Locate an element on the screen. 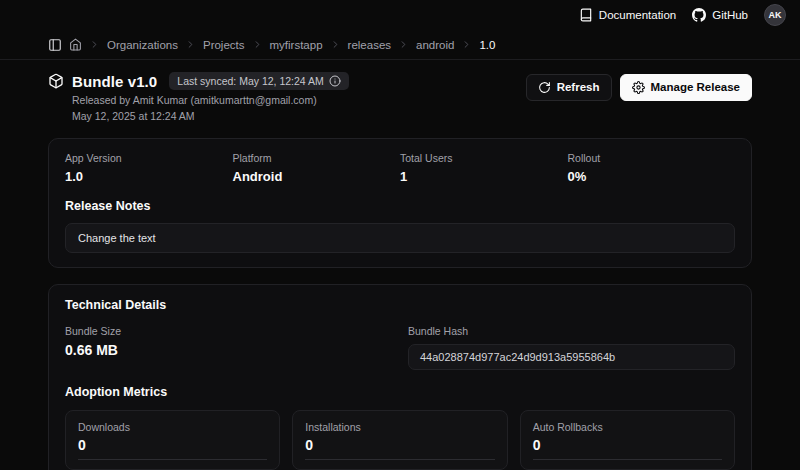 The height and width of the screenshot is (470, 800). release-header: Bundle v1.0 Last synced: May 12, 12:24 A… is located at coordinates (400, 97).